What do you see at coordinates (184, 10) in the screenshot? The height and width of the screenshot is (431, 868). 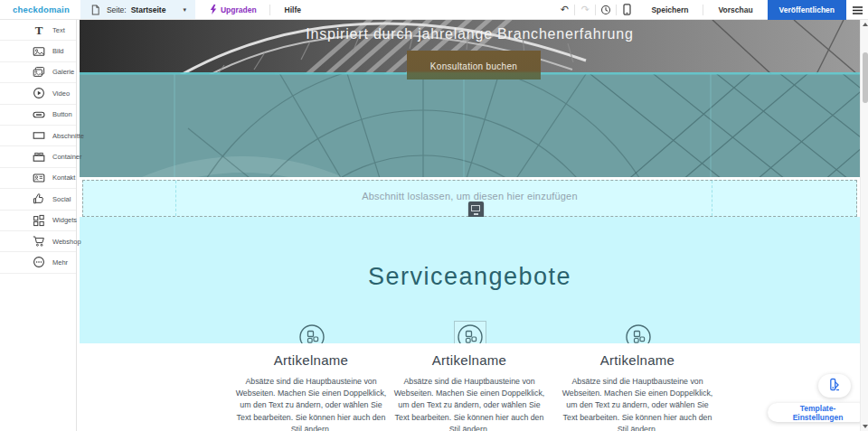 I see `chevron-down-icon: ▾` at bounding box center [184, 10].